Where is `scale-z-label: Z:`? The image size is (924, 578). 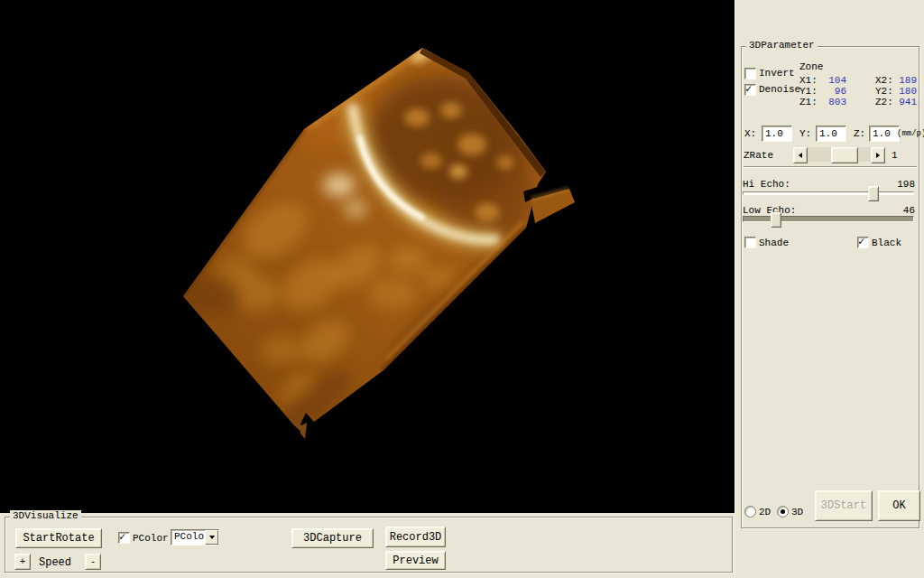
scale-z-label: Z: is located at coordinates (859, 134).